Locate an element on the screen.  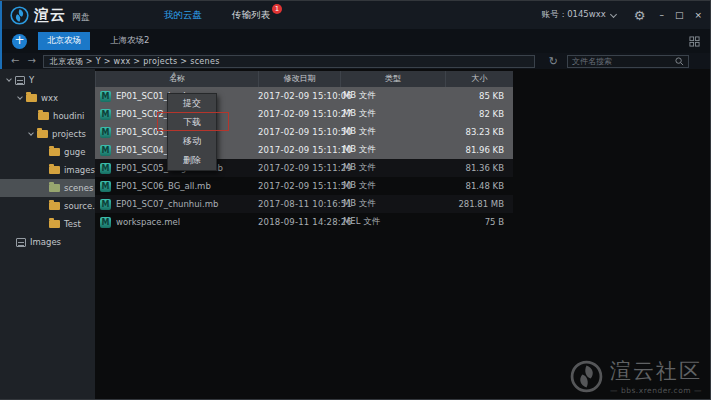
drive-icon is located at coordinates (21, 242).